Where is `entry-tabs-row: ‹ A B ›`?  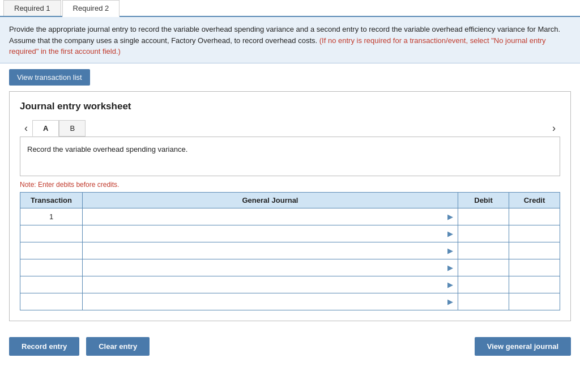
entry-tabs-row: ‹ A B › is located at coordinates (290, 128).